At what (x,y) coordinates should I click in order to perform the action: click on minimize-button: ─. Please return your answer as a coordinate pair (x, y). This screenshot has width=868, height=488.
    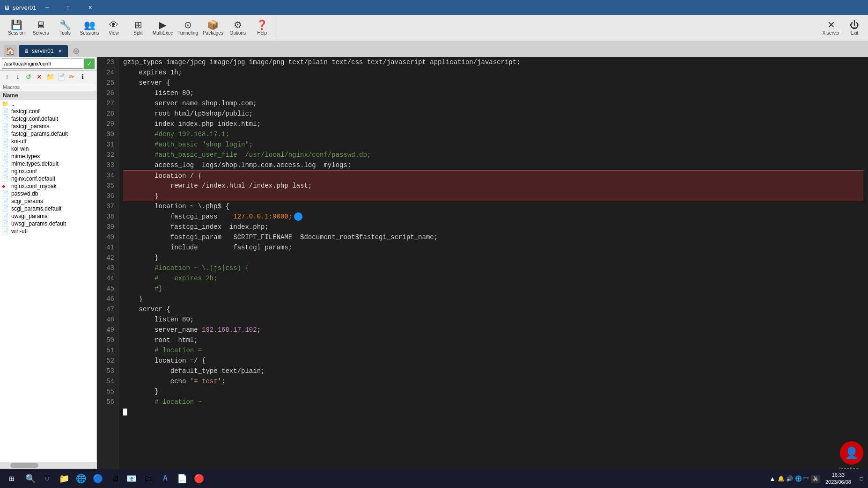
    Looking at the image, I should click on (47, 7).